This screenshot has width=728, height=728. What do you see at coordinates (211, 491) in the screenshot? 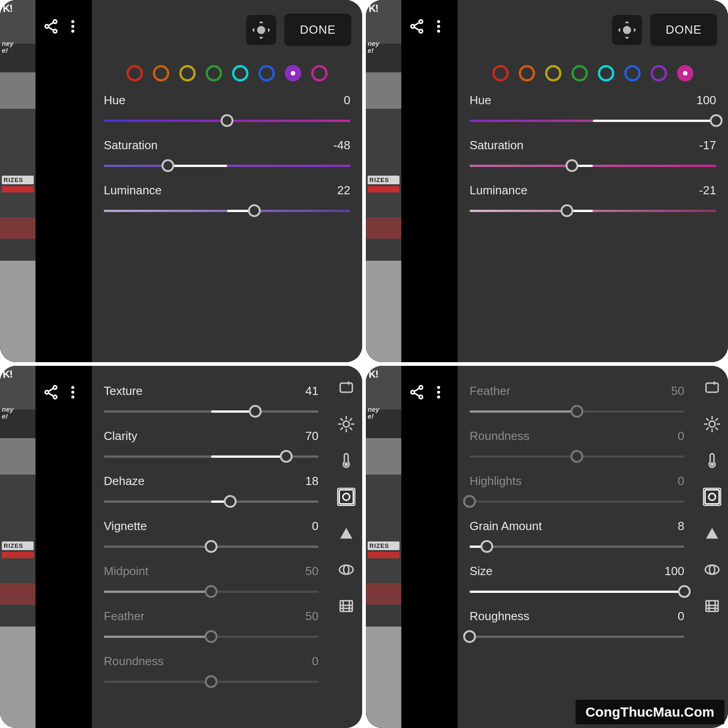
I see `slider-dehaze: Dehaze18` at bounding box center [211, 491].